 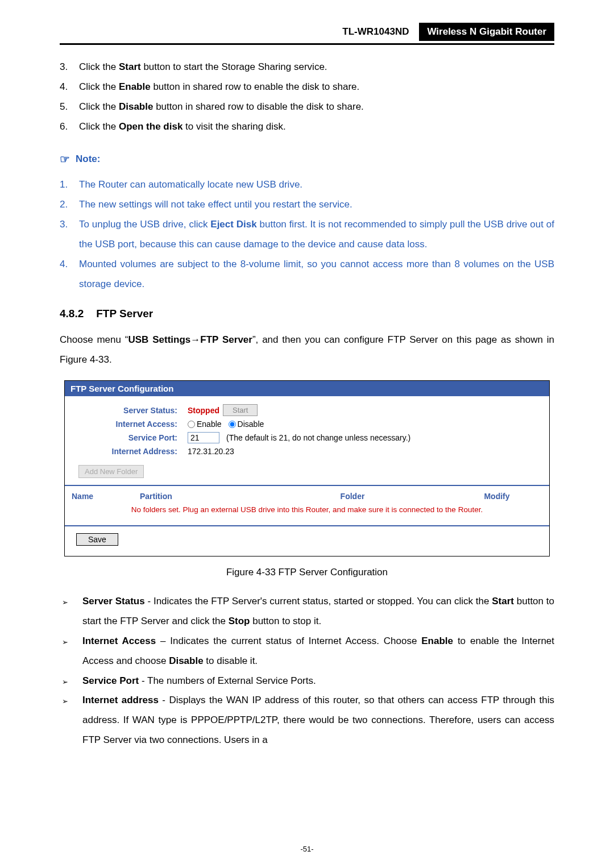 What do you see at coordinates (318, 681) in the screenshot?
I see `definition-text: Service Port - The numbers of External S…` at bounding box center [318, 681].